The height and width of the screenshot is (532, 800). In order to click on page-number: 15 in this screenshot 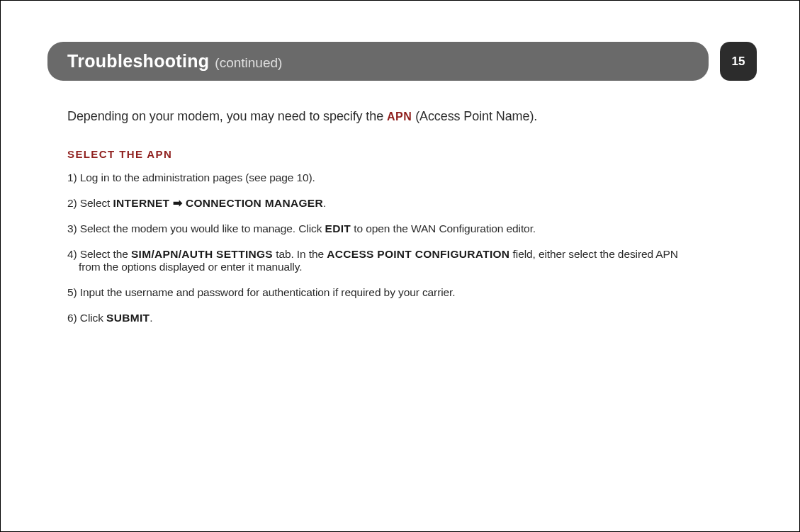, I will do `click(738, 62)`.